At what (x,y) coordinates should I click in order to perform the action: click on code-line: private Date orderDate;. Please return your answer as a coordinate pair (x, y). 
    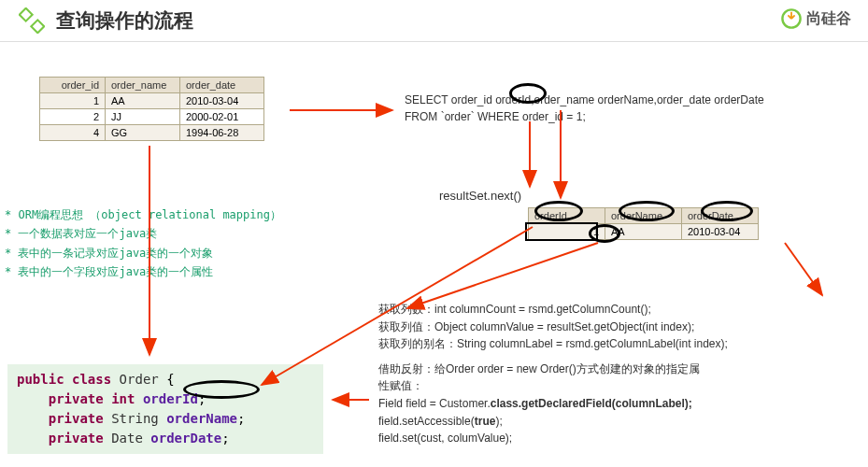
    Looking at the image, I should click on (165, 439).